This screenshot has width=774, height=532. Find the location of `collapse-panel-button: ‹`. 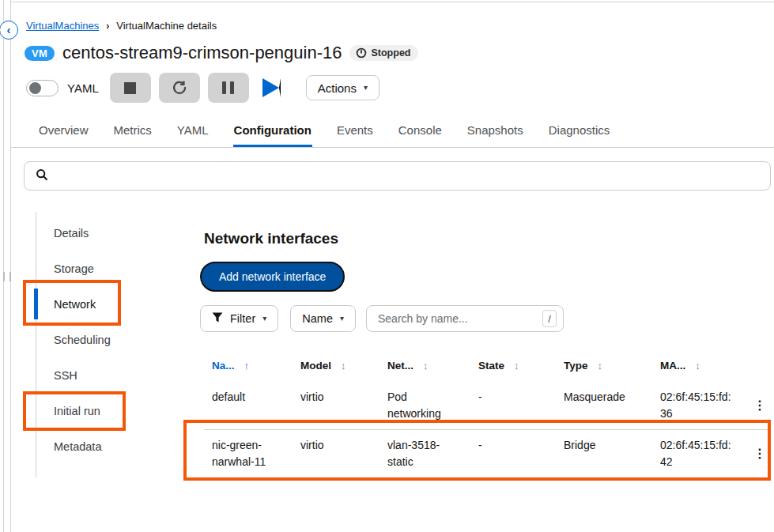

collapse-panel-button: ‹ is located at coordinates (9, 30).